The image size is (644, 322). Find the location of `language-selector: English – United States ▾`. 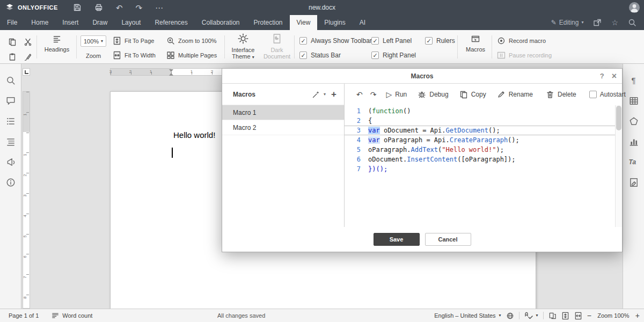

language-selector: English – United States ▾ is located at coordinates (467, 316).